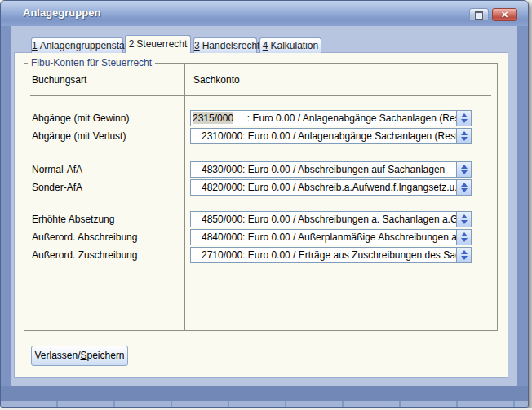 The height and width of the screenshot is (410, 532). What do you see at coordinates (62, 13) in the screenshot?
I see `window-title: Anlagegruppen` at bounding box center [62, 13].